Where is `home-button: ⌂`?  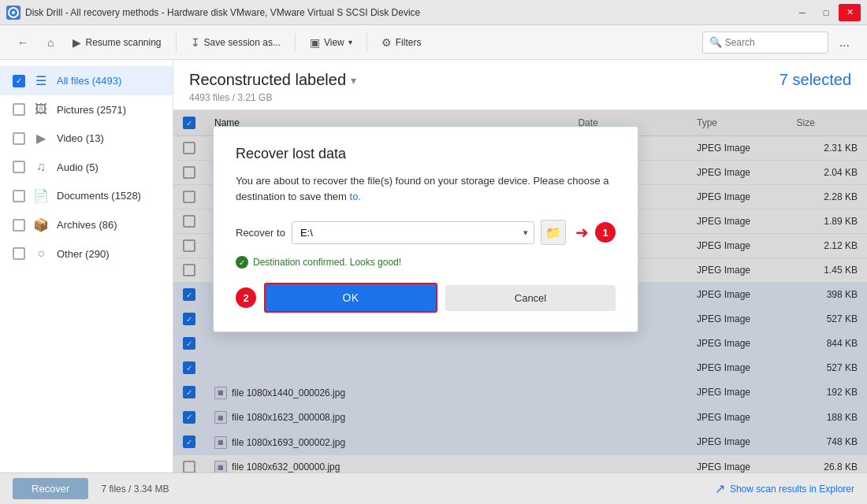
home-button: ⌂ is located at coordinates (50, 43).